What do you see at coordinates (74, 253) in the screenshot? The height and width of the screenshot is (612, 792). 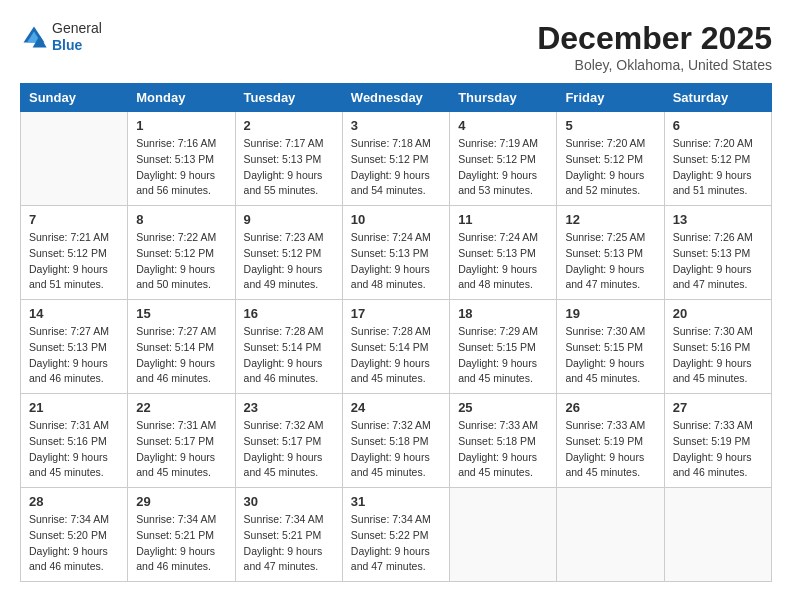 I see `calendar-day-cell: 7Sunrise: 7:21 AMSunset: 5:12 PMDaylight…` at bounding box center [74, 253].